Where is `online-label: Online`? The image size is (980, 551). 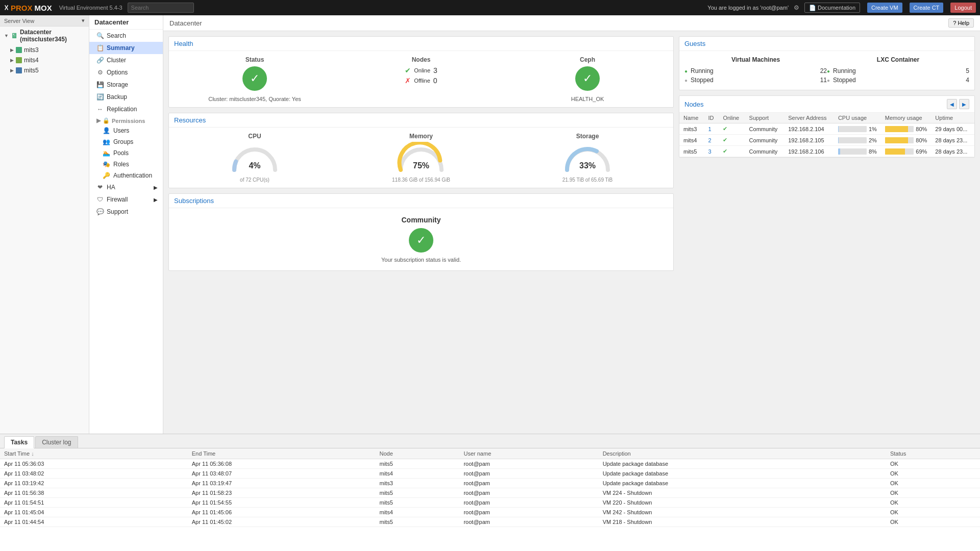
online-label: Online is located at coordinates (422, 70).